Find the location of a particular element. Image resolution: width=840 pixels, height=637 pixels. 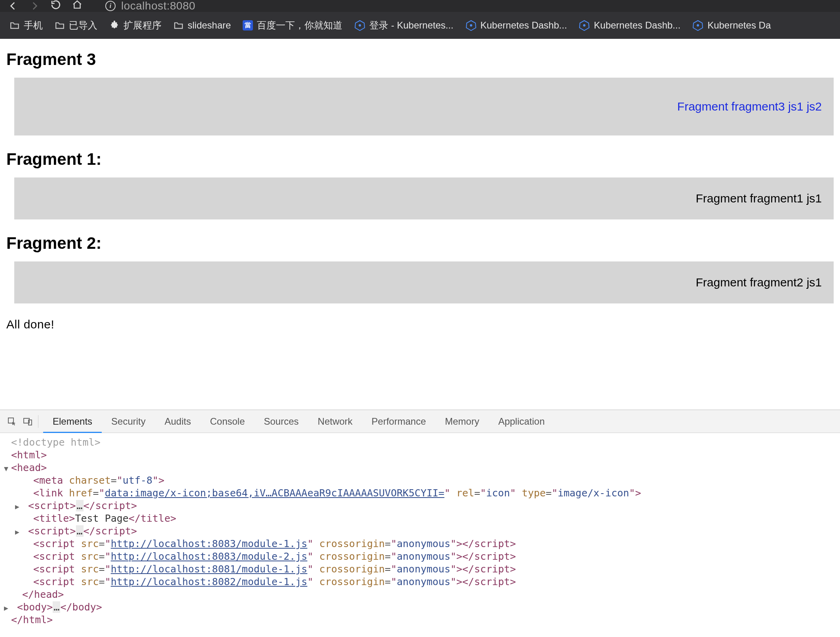

bookmark-item: 手机 is located at coordinates (26, 25).